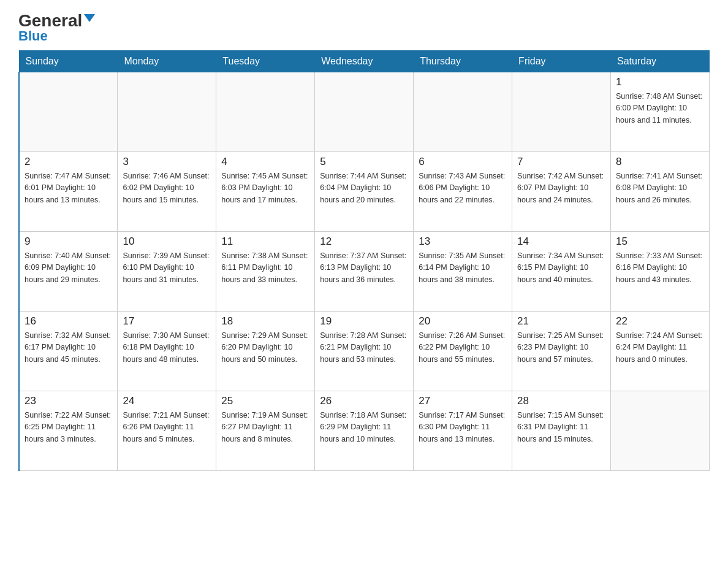 This screenshot has width=728, height=563. What do you see at coordinates (561, 321) in the screenshot?
I see `day-number: 21` at bounding box center [561, 321].